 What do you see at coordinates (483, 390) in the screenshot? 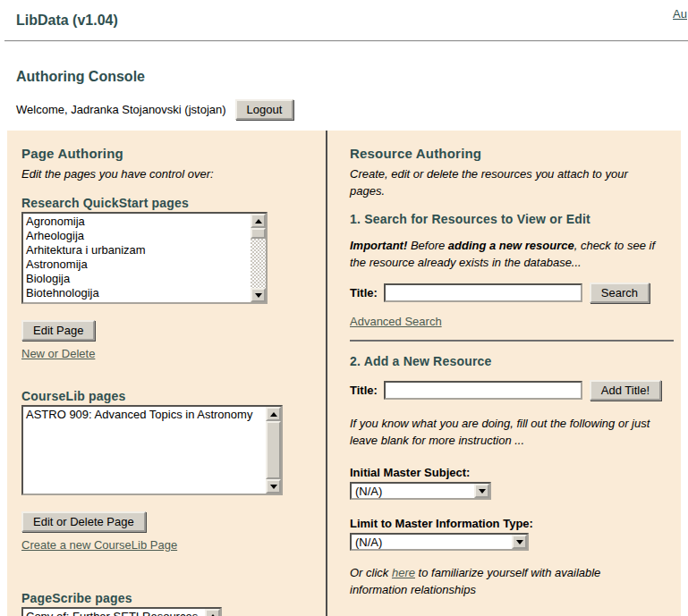
I see `add-title-input` at bounding box center [483, 390].